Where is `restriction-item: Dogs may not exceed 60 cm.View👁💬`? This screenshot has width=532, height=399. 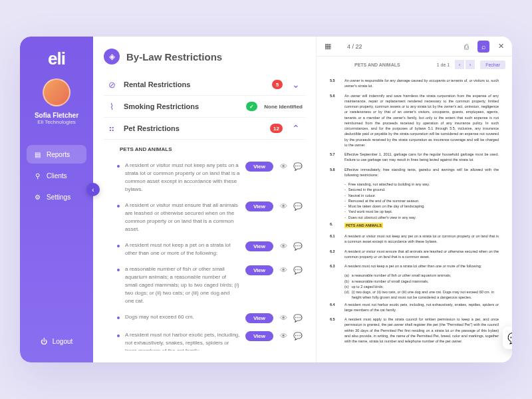
restriction-item: Dogs may not exceed 60 cm.View👁💬 is located at coordinates (205, 318).